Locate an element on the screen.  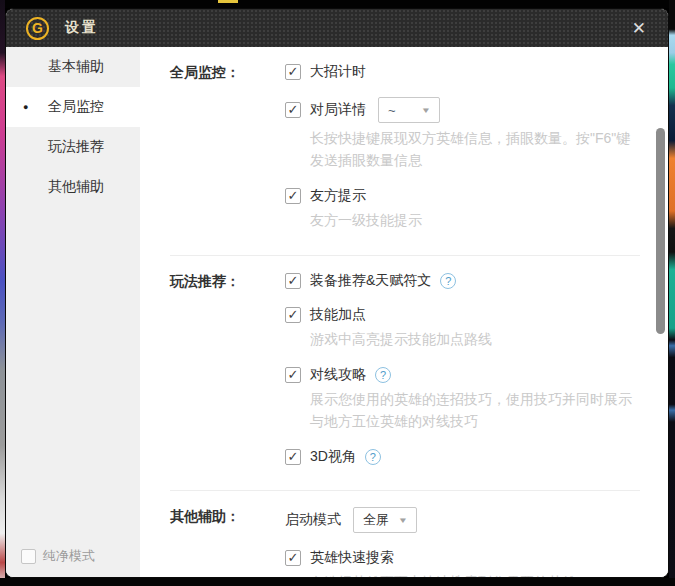
setting-launch-mode: 启动模式 全屏 ▼ is located at coordinates (476, 520).